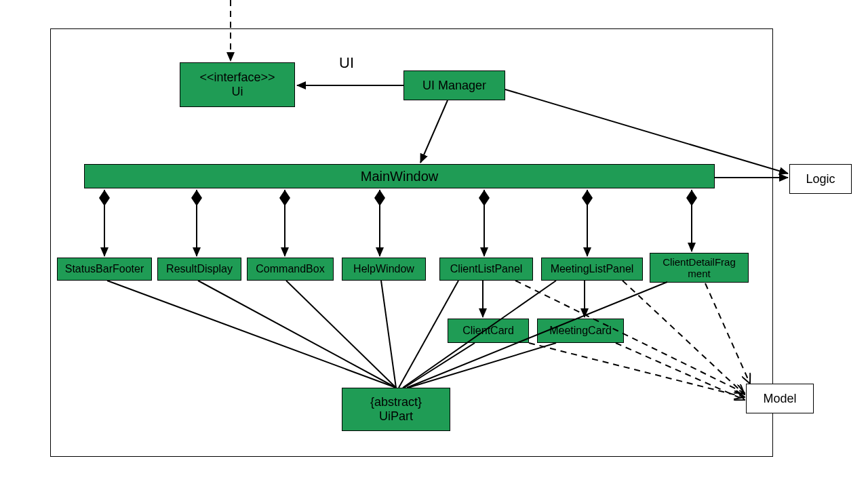  I want to click on class-name: MeetingListPanel, so click(593, 269).